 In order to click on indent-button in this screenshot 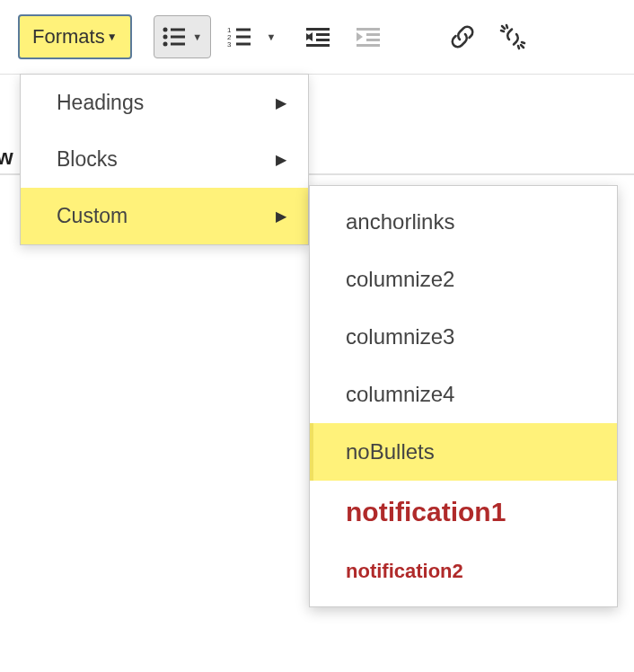, I will do `click(369, 37)`.